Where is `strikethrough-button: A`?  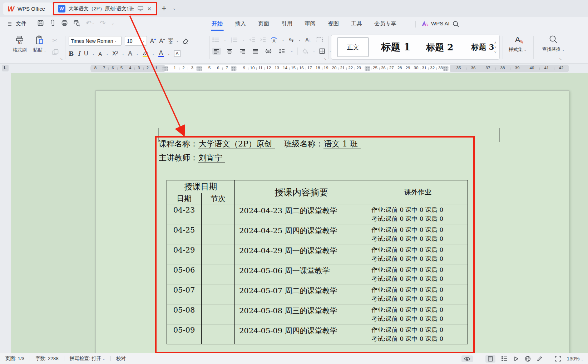 strikethrough-button: A is located at coordinates (100, 54).